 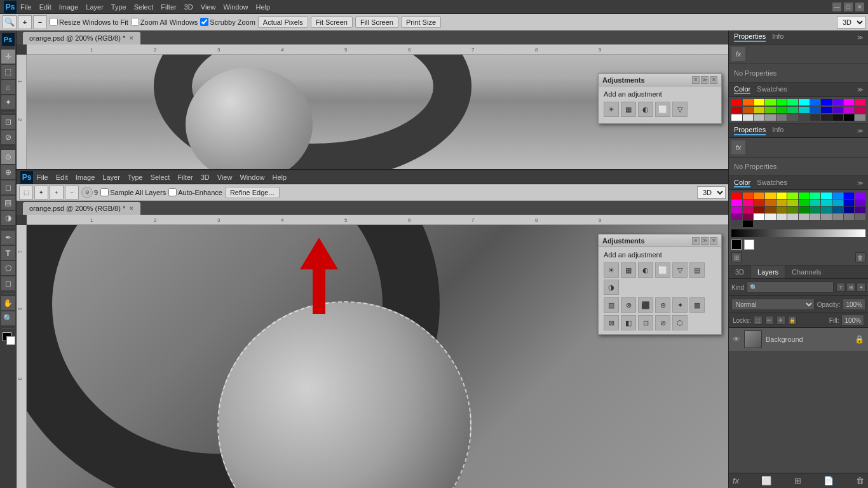 What do you see at coordinates (8, 72) in the screenshot?
I see `selection-tool: ⬚` at bounding box center [8, 72].